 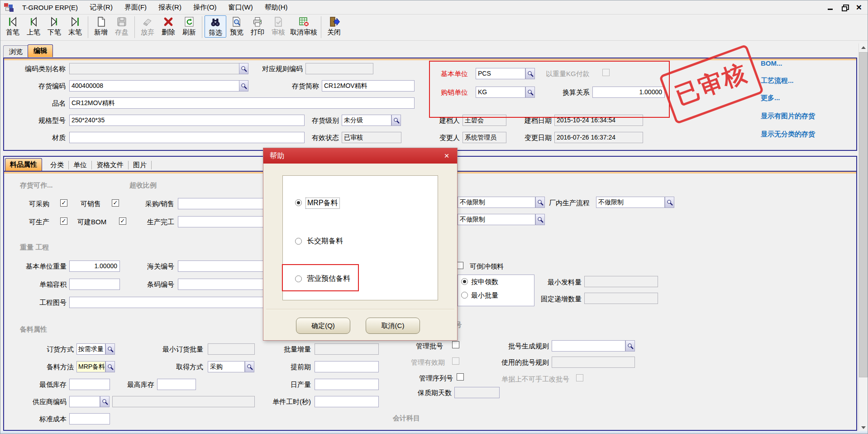 What do you see at coordinates (242, 7) in the screenshot?
I see `menu-window: 窗口(W)` at bounding box center [242, 7].